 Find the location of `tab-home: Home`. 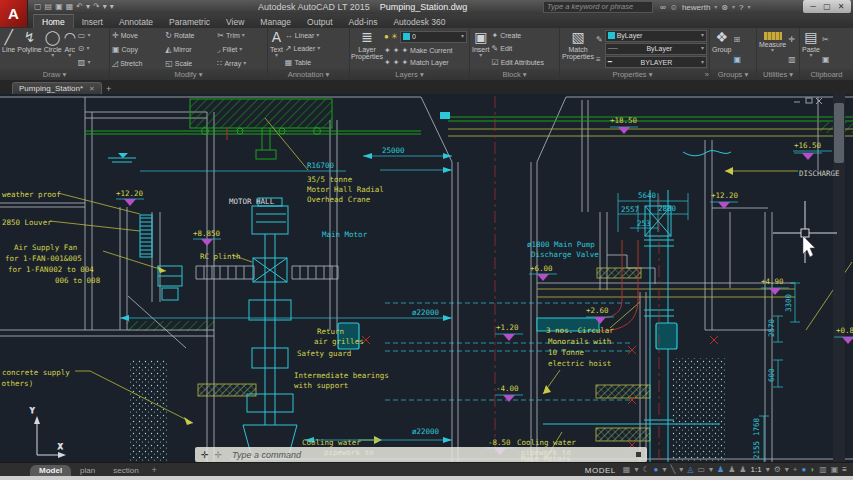

tab-home: Home is located at coordinates (54, 21).